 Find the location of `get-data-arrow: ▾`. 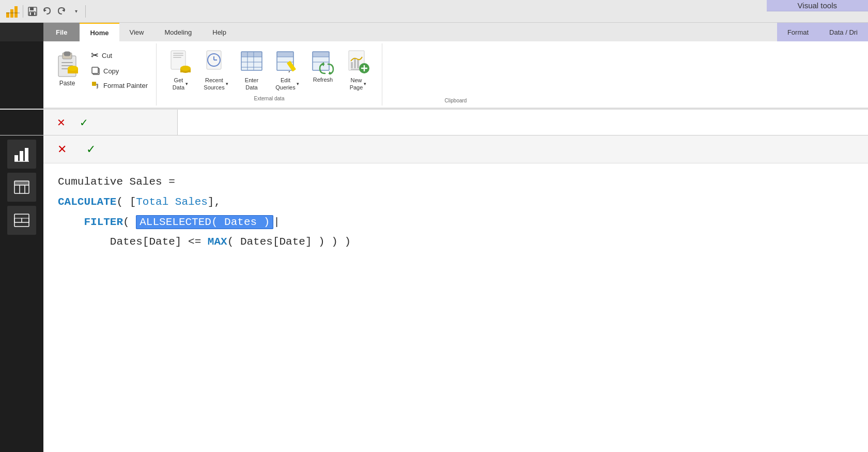

get-data-arrow: ▾ is located at coordinates (187, 84).